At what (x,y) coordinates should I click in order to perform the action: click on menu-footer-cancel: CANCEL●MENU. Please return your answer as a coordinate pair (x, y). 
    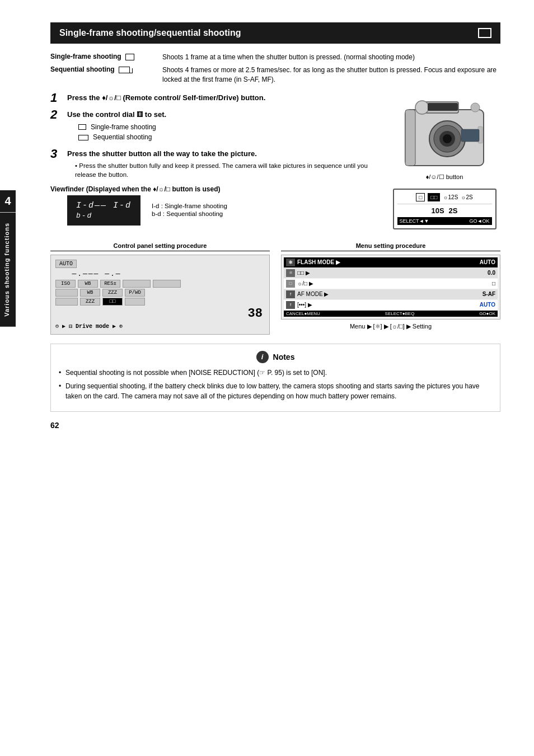
    Looking at the image, I should click on (303, 313).